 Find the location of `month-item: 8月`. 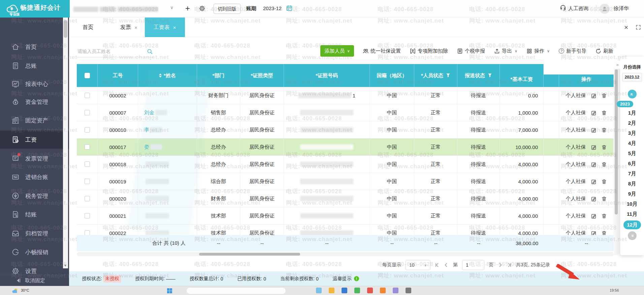

month-item: 8月 is located at coordinates (632, 184).